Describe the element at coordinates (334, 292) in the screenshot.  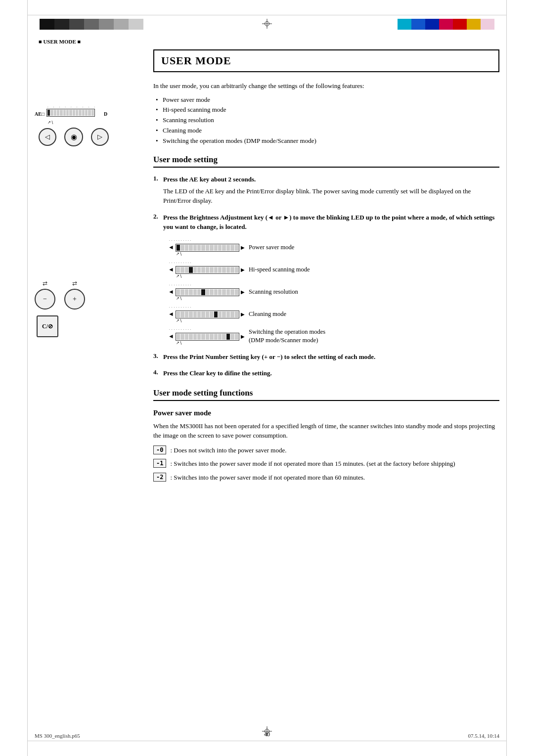
I see `led-row-scanning: ·········· ◄` at that location.